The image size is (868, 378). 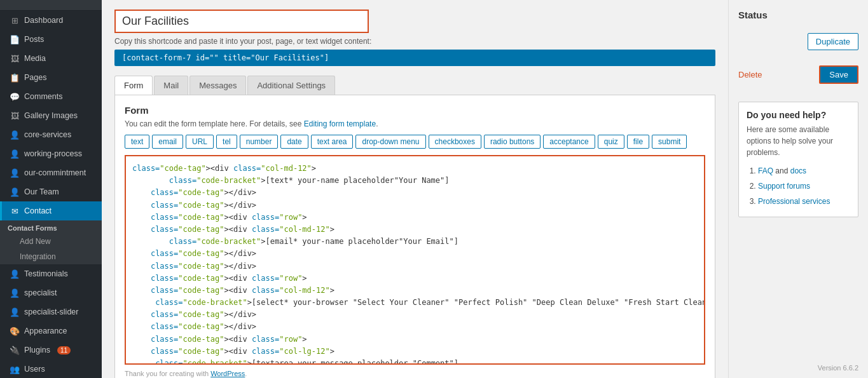 What do you see at coordinates (15, 78) in the screenshot?
I see `pages-icon: 📋` at bounding box center [15, 78].